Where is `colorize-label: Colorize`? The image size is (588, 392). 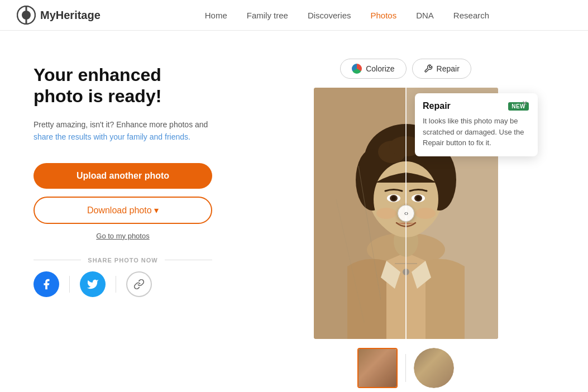 colorize-label: Colorize is located at coordinates (380, 69).